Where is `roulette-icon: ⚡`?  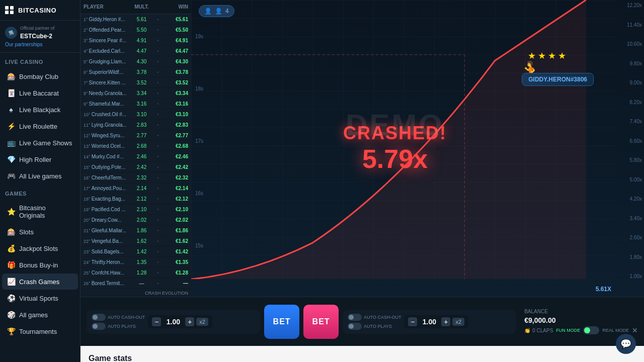
roulette-icon: ⚡ is located at coordinates (11, 126).